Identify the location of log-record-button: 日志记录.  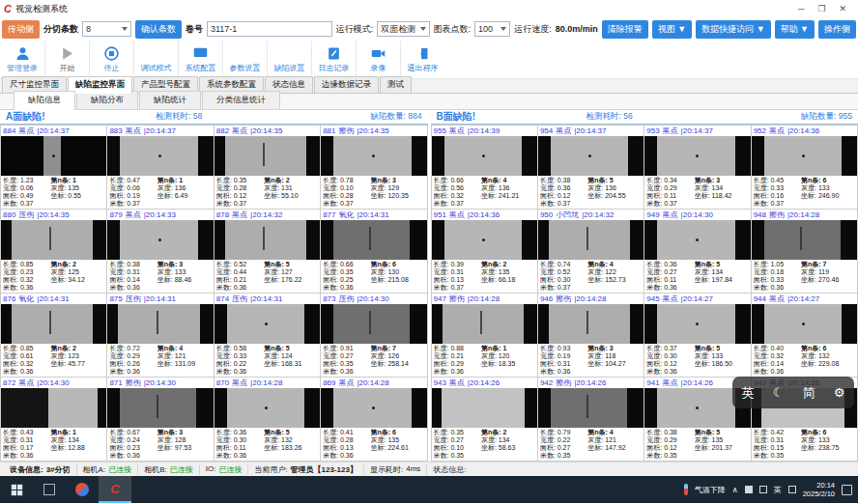
(333, 60).